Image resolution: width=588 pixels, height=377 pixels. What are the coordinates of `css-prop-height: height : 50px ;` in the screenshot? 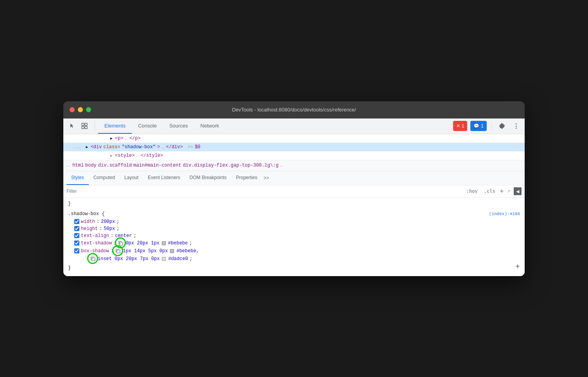 It's located at (294, 229).